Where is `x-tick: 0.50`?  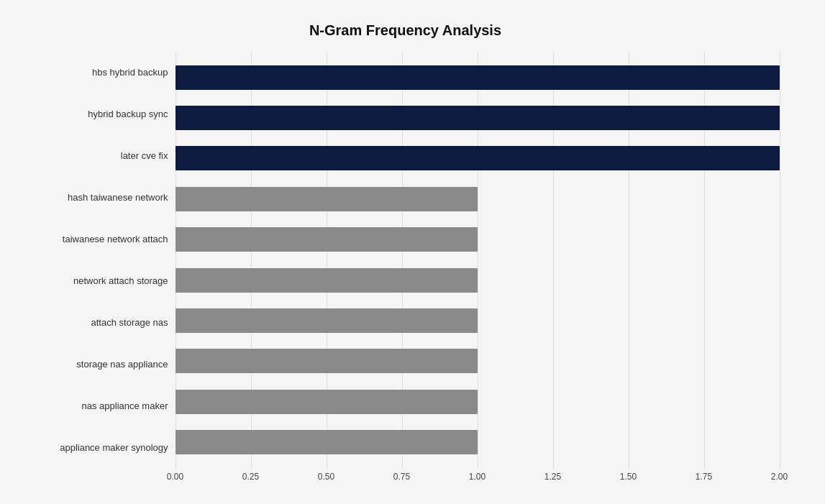 x-tick: 0.50 is located at coordinates (327, 477).